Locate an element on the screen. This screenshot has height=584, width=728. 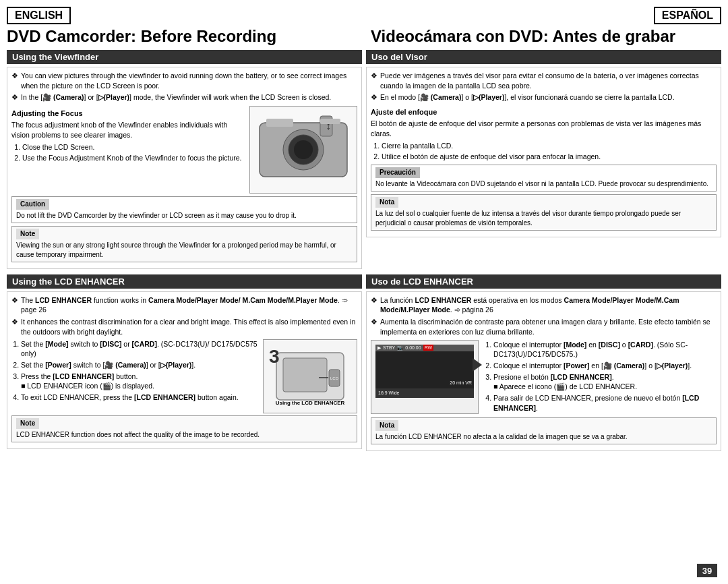
visor-step-2: Utilice el botón de ajuste de enfoque de… is located at coordinates (549, 156).